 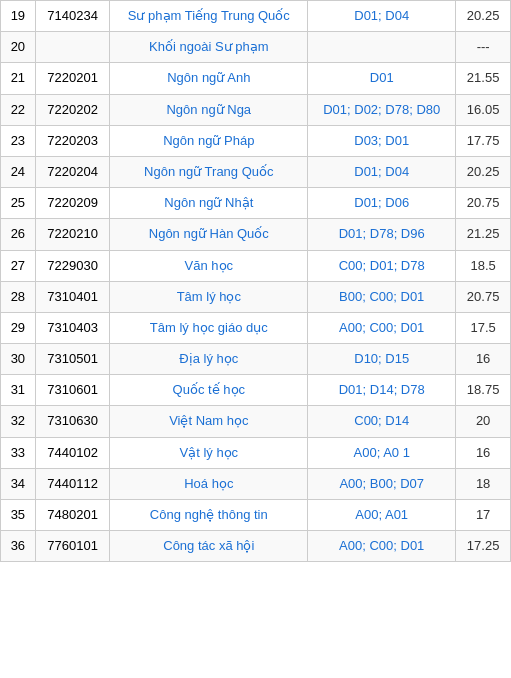 I want to click on row-stt: 29, so click(x=18, y=328).